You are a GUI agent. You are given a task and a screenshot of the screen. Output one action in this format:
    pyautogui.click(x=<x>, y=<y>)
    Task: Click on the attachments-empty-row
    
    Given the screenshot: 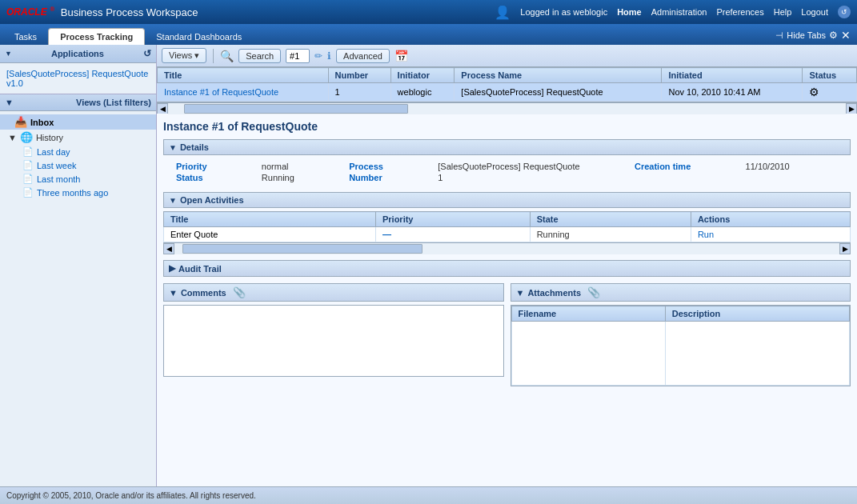 What is the action you would take?
    pyautogui.click(x=680, y=354)
    